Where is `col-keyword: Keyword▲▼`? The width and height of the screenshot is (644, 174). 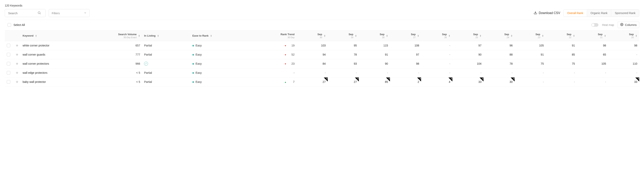
col-keyword: Keyword▲▼ is located at coordinates (48, 36).